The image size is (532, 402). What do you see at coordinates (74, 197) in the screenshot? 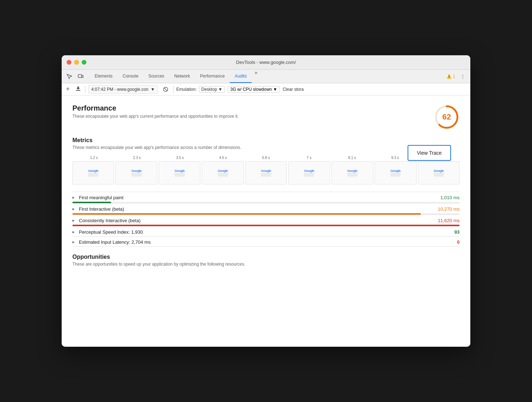
I see `metric-expand-icon: ▶` at bounding box center [74, 197].